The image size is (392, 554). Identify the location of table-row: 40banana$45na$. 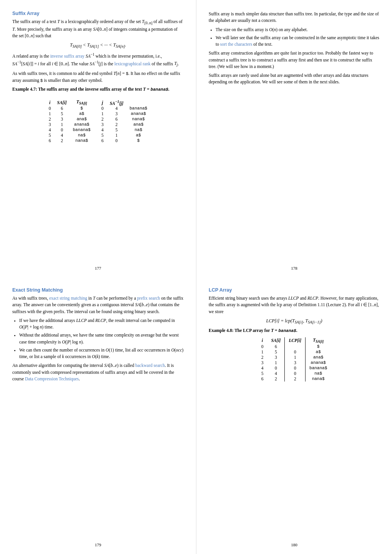
(98, 130).